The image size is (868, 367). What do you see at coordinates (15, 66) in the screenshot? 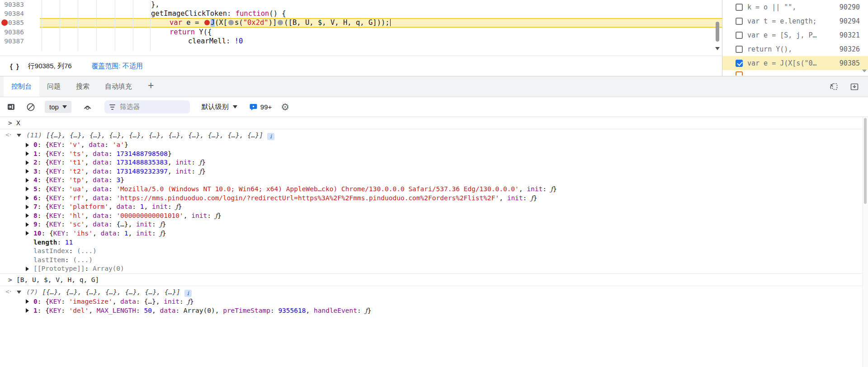
I see `pretty-print-icon: { }` at bounding box center [15, 66].